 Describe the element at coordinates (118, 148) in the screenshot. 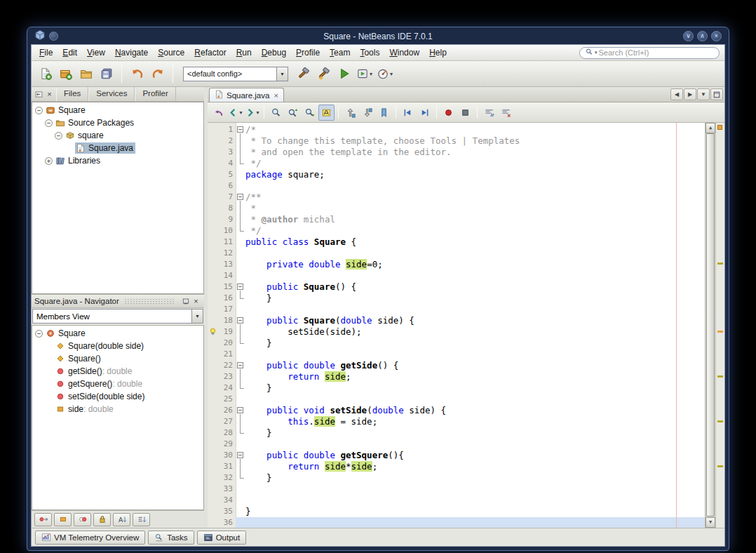

I see `project-node-square-java: Square.java` at that location.